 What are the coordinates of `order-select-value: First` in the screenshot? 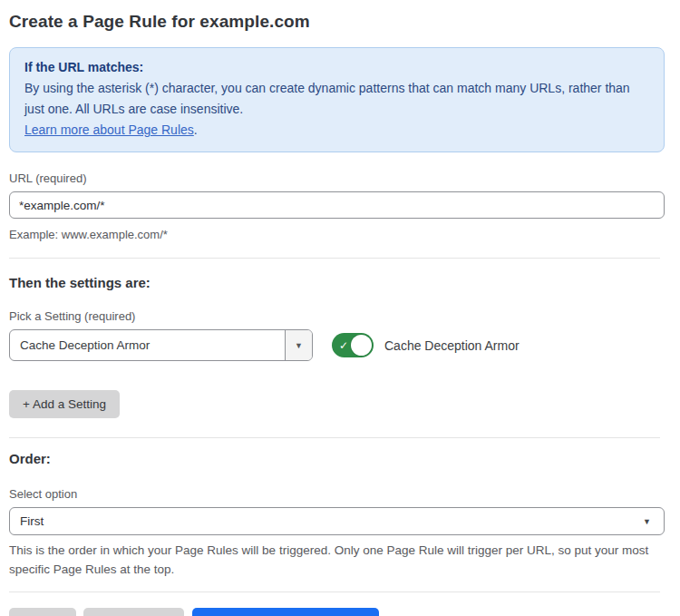 It's located at (32, 521).